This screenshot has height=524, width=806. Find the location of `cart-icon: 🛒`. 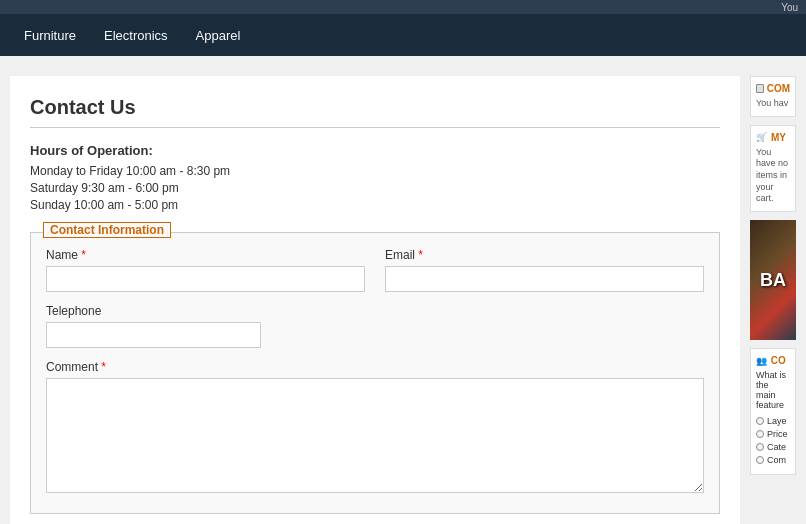

cart-icon: 🛒 is located at coordinates (762, 137).